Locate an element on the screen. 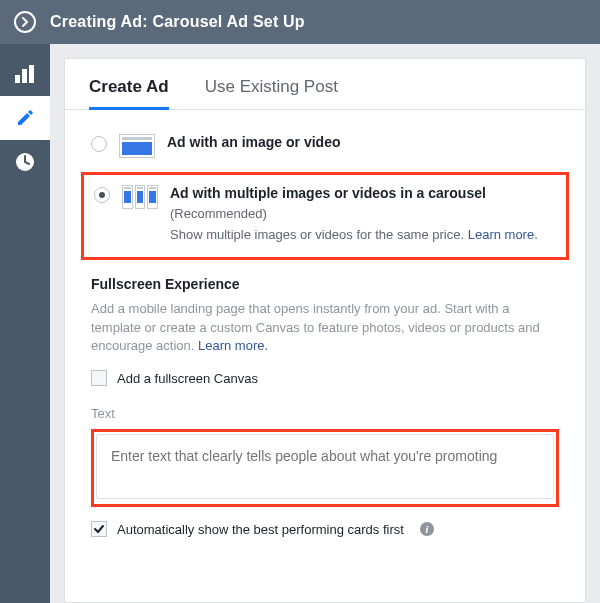  auto-show-row: Automatically show the best performing c… is located at coordinates (325, 529).